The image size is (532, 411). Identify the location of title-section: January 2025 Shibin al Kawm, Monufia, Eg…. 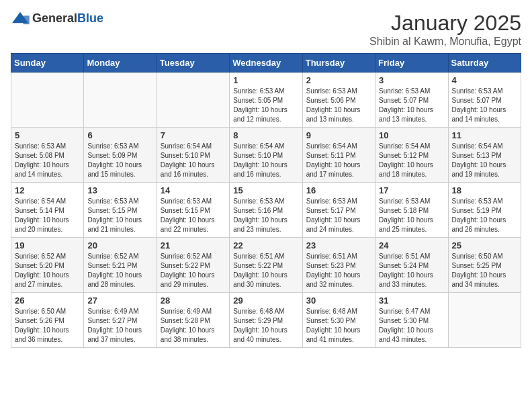
(445, 30).